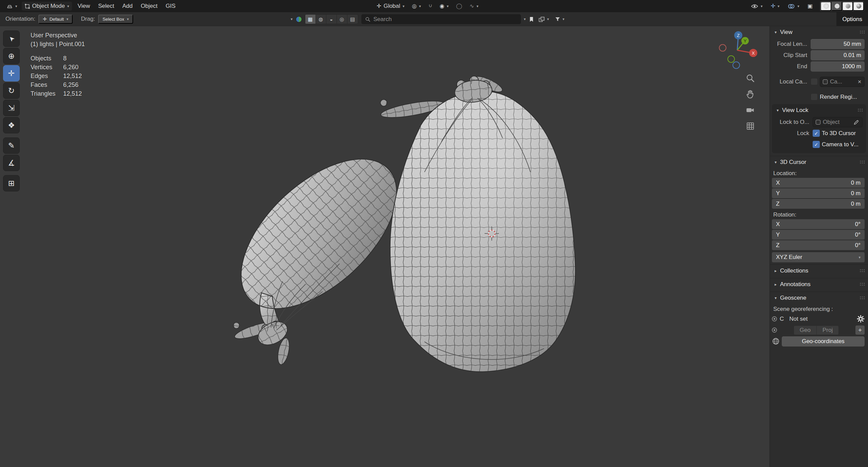  I want to click on select-box-tool: ➤, so click(12, 39).